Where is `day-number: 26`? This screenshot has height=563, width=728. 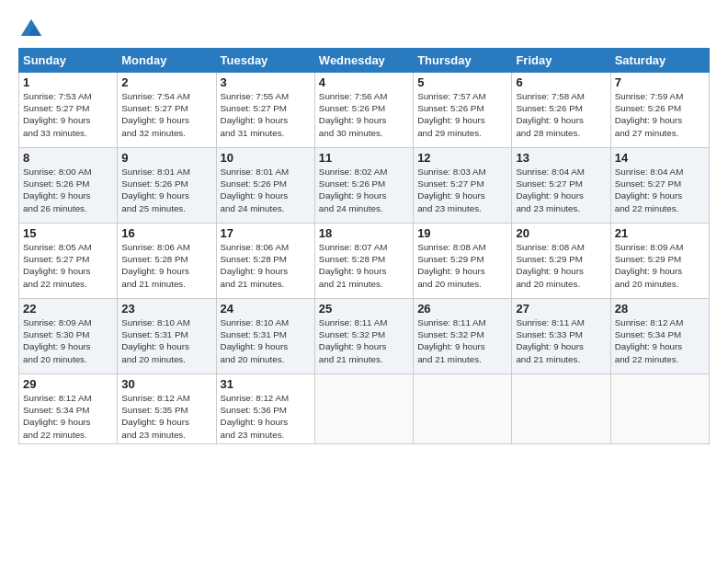
day-number: 26 is located at coordinates (462, 309).